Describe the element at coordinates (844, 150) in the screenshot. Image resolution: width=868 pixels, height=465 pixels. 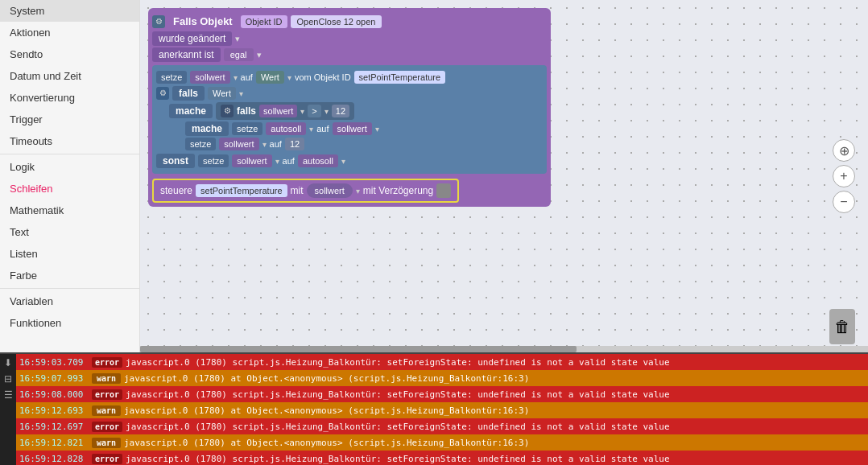
I see `zoom-target-button: ⊕` at that location.